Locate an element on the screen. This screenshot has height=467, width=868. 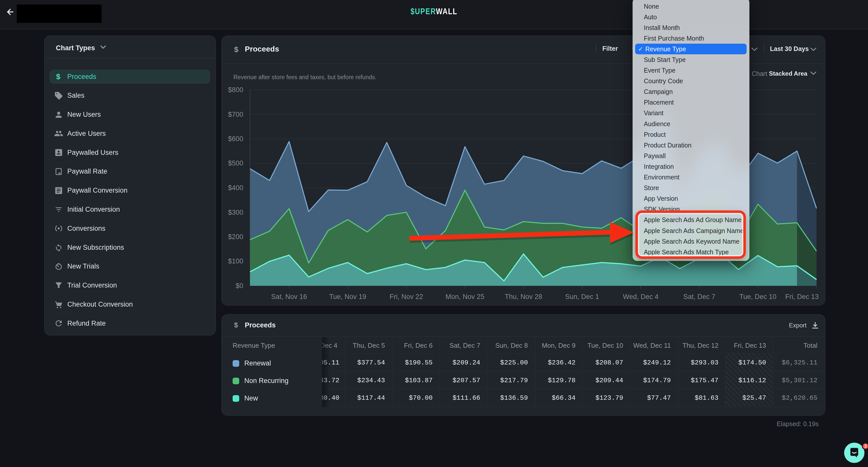
svg-text: Sat, Nov 16 is located at coordinates (289, 297).